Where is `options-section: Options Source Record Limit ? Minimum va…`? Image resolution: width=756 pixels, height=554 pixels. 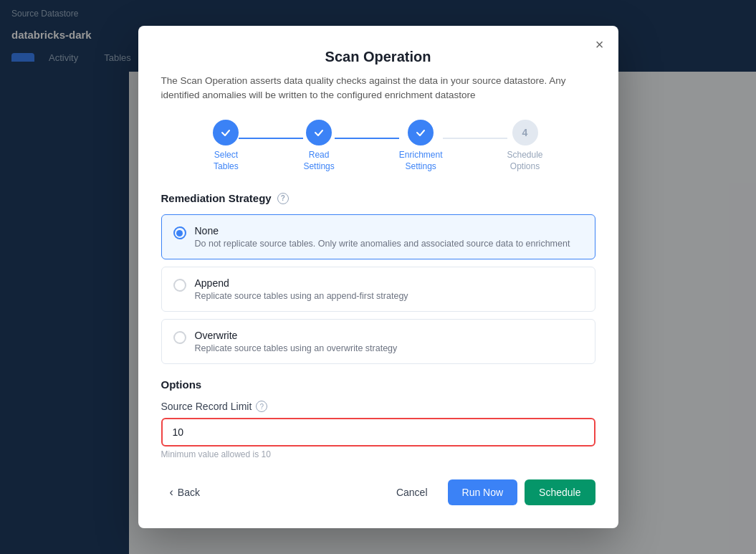
options-section: Options Source Record Limit ? Minimum va… is located at coordinates (378, 419).